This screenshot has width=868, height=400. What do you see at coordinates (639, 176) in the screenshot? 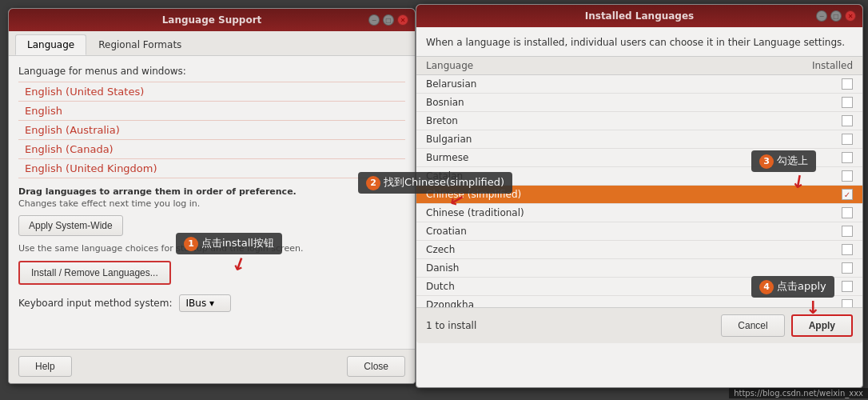
I see `table-row: Catalan` at bounding box center [639, 176].